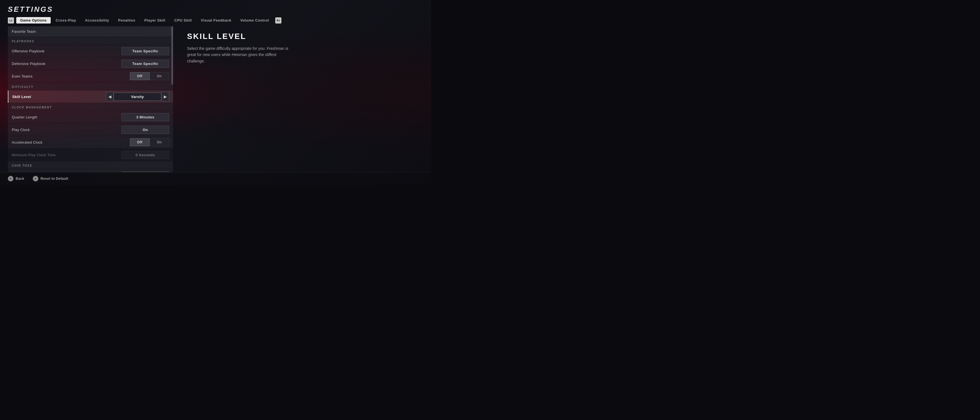  What do you see at coordinates (11, 179) in the screenshot?
I see `back-icon: ●` at bounding box center [11, 179].